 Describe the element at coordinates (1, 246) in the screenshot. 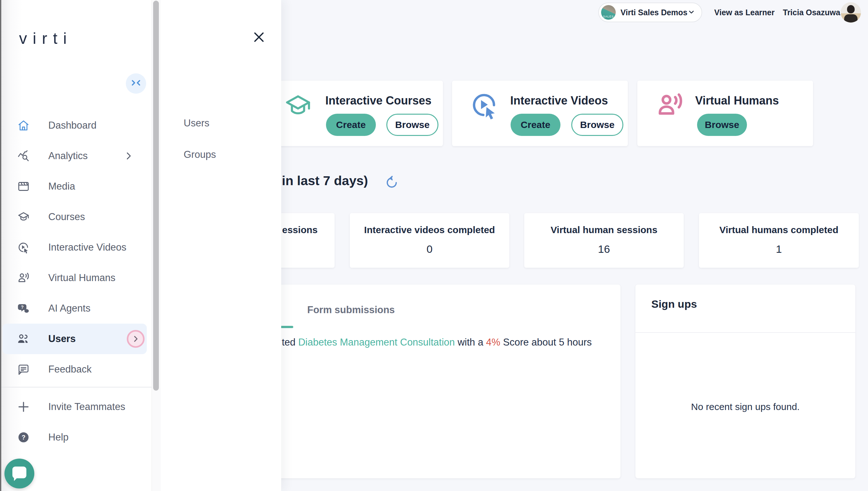

I see `window-edge` at that location.